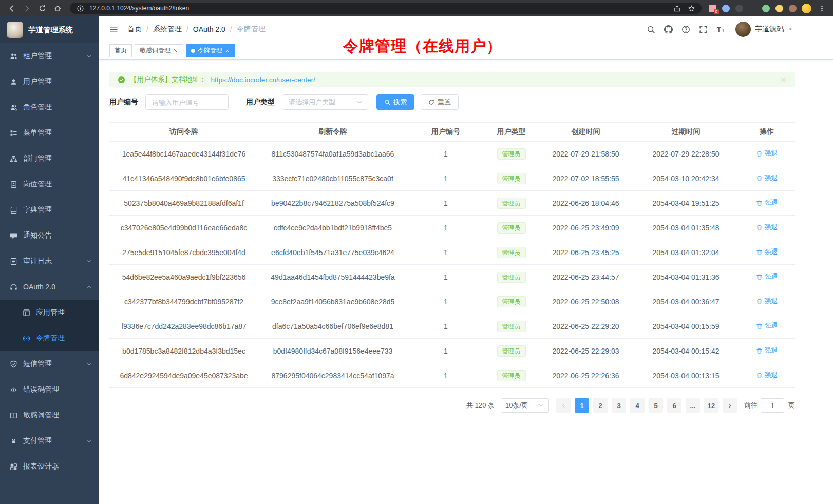 Image resolution: width=833 pixels, height=504 pixels. What do you see at coordinates (49, 56) in the screenshot?
I see `sidebar-item-tenant: 租户管理` at bounding box center [49, 56].